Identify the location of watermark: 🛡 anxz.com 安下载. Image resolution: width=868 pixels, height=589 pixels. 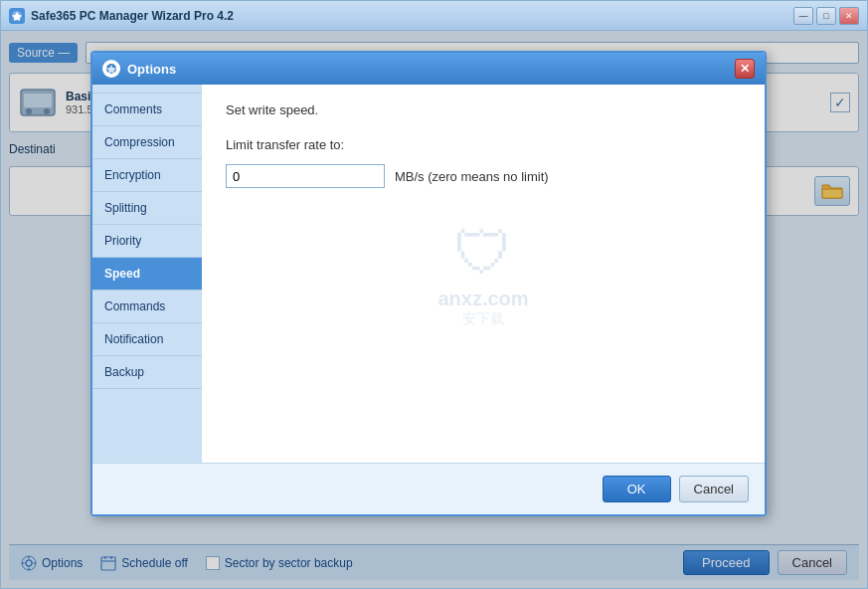
(483, 274).